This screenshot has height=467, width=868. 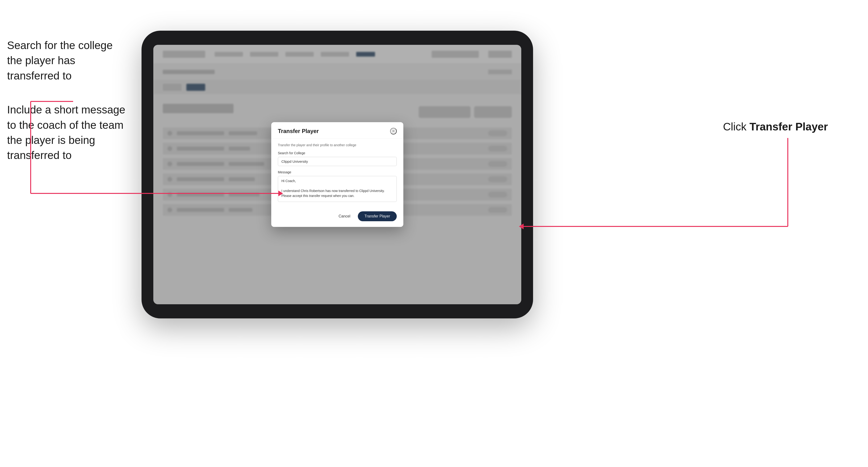 I want to click on modal-header: Transfer Player ×, so click(x=337, y=130).